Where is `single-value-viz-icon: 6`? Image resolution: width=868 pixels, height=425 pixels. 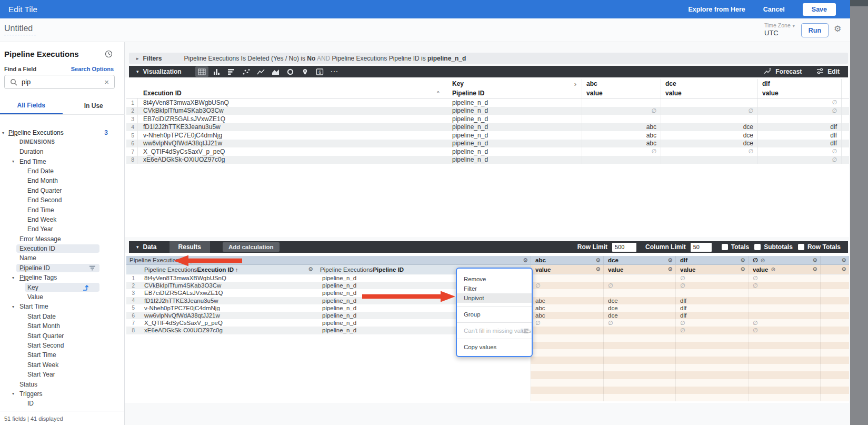
single-value-viz-icon: 6 is located at coordinates (320, 72).